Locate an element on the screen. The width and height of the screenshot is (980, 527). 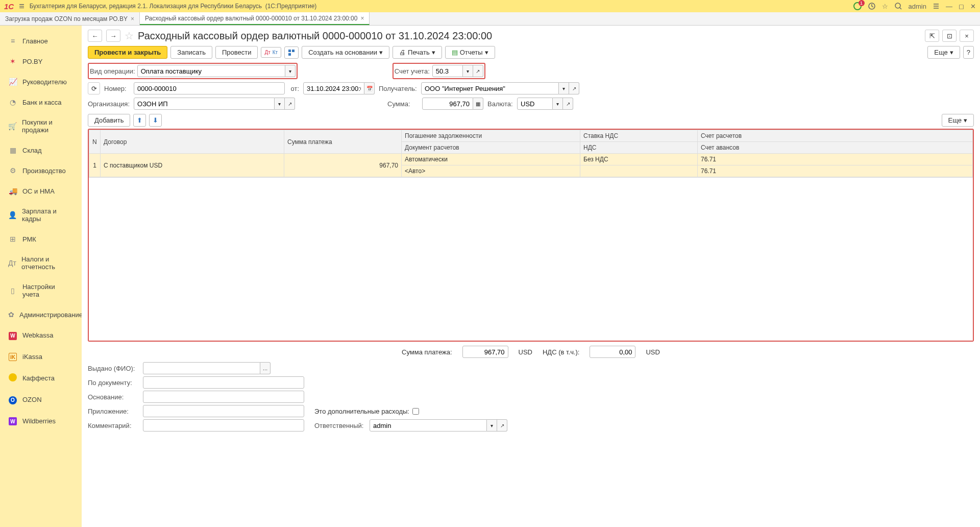
date-input is located at coordinates (334, 88).